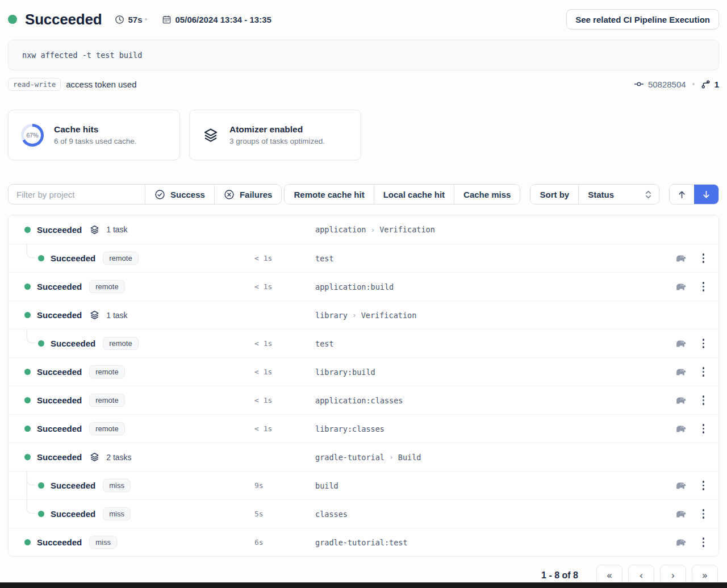 The height and width of the screenshot is (588, 727). Describe the element at coordinates (364, 230) in the screenshot. I see `task-group-row: Succeeded 1 task application › Verificat…` at that location.